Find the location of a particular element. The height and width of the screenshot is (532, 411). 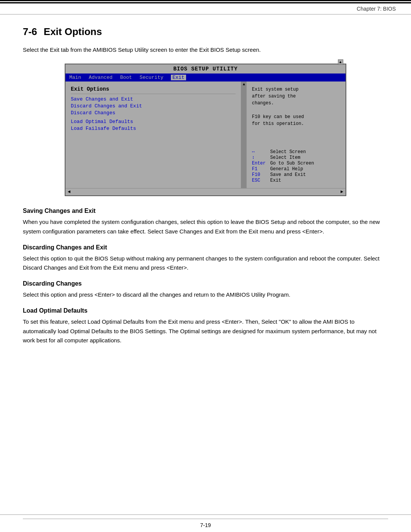

desc-select-item: Select Item is located at coordinates (285, 158).